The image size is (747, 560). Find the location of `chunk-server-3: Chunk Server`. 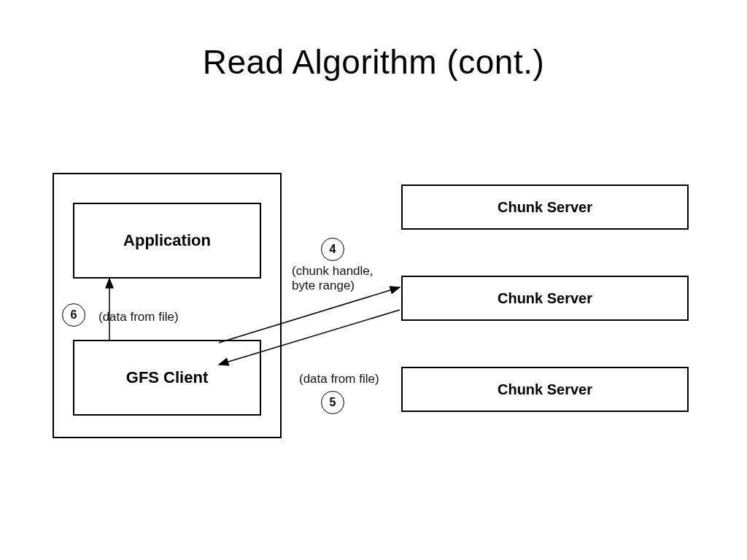

chunk-server-3: Chunk Server is located at coordinates (545, 389).